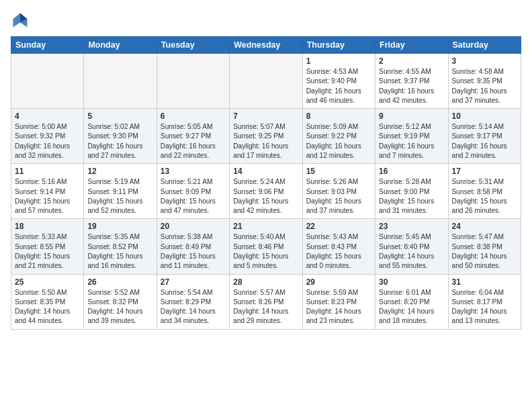 The width and height of the screenshot is (532, 411). Describe the element at coordinates (47, 251) in the screenshot. I see `day-info: Sunrise: 5:33 AMSunset: 8:55 PMDaylight:…` at that location.